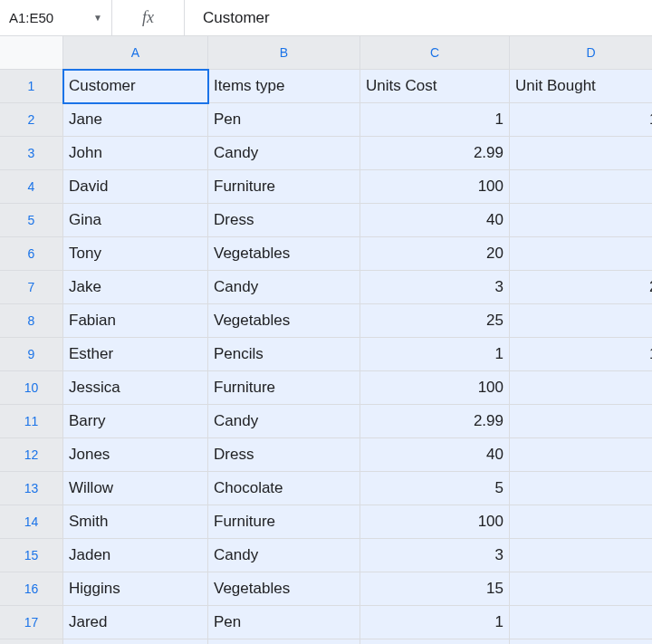 This screenshot has width=652, height=644. Describe the element at coordinates (32, 522) in the screenshot. I see `row-header-14: 14` at that location.